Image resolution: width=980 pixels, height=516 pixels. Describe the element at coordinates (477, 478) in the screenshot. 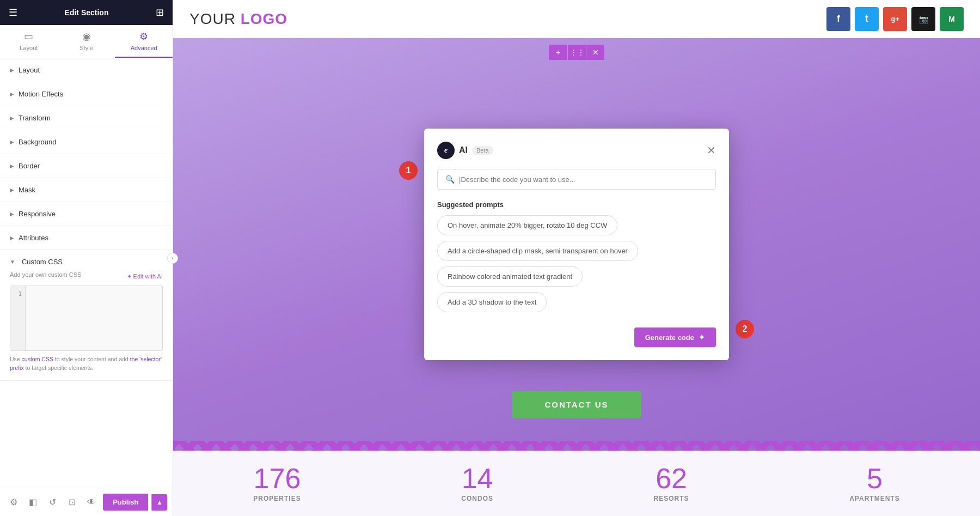

I see `stat-number-condos: 14` at that location.